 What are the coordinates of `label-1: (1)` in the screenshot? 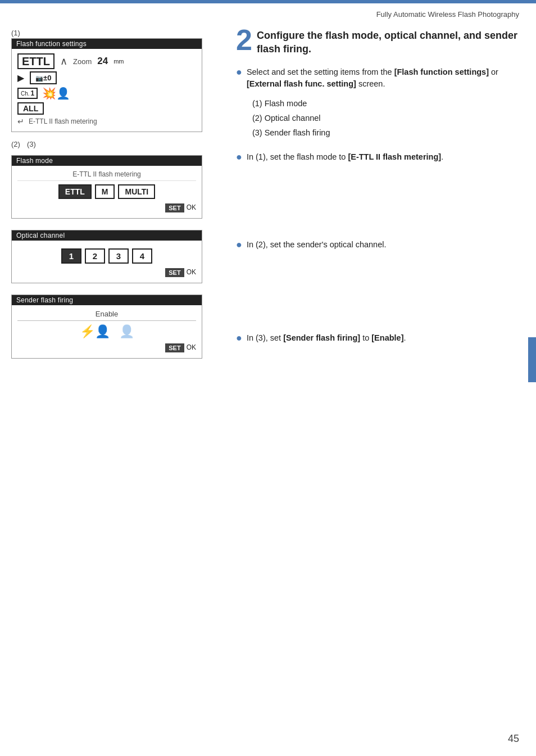 It's located at (115, 33).